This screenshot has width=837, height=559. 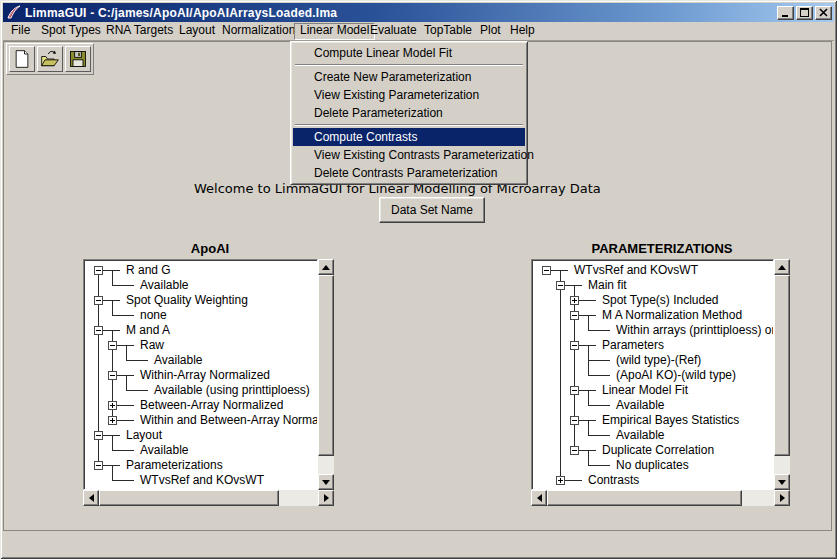 I want to click on tree-item-wild-type-ref: (wild type)-(Ref), so click(x=656, y=360).